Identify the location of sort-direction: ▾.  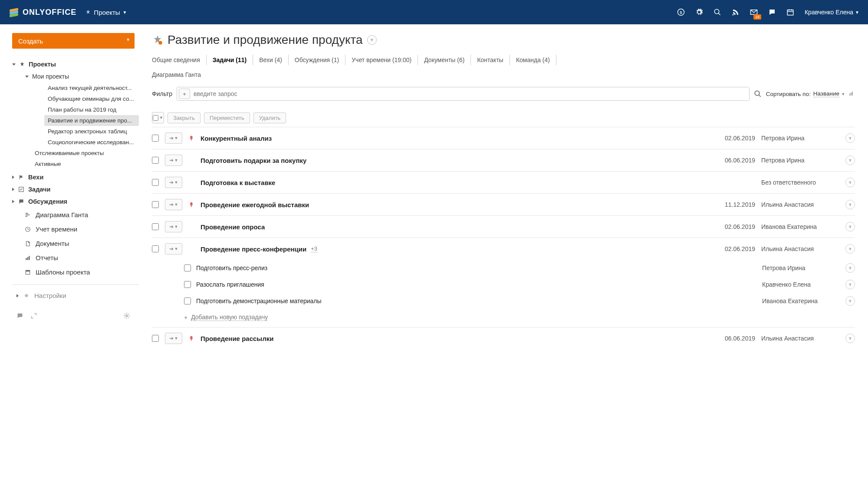
(843, 94).